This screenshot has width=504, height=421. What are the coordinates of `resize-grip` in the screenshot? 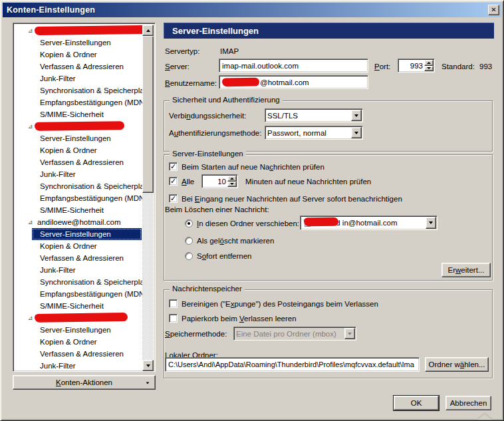 It's located at (485, 416).